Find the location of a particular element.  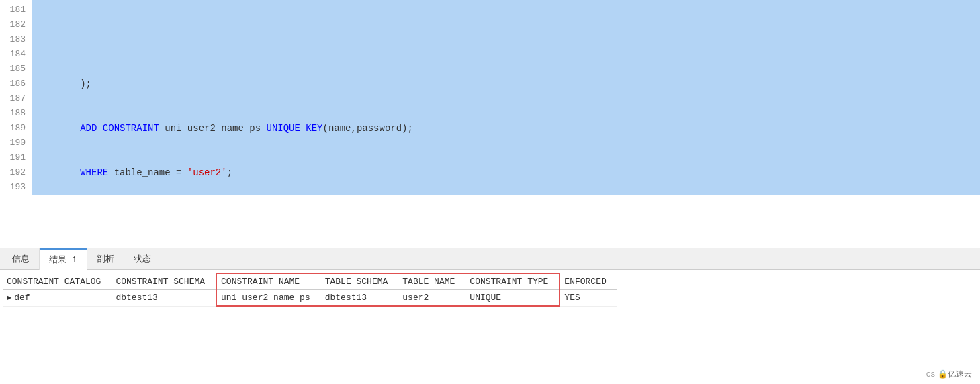

tab-results1: 结果 1 is located at coordinates (63, 259).